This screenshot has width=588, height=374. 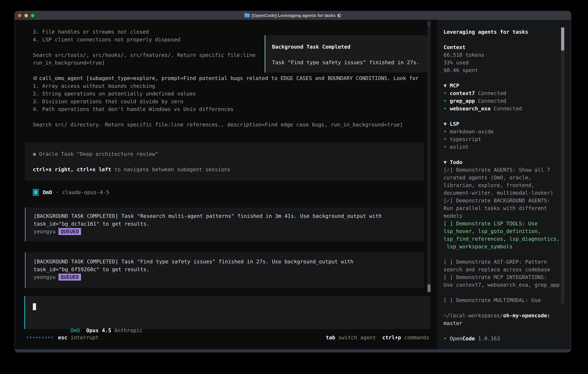 I want to click on text-line: Search src/ directory. Return specific f…, so click(x=226, y=125).